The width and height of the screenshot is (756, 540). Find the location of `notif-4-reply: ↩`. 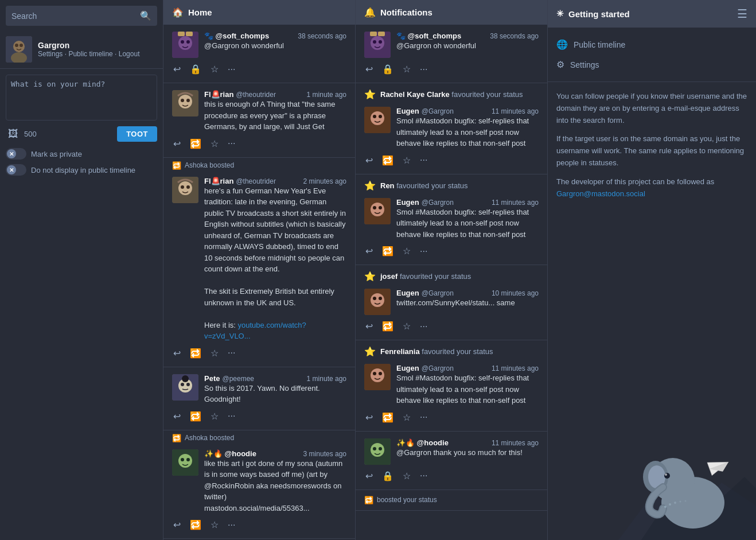

notif-4-reply: ↩ is located at coordinates (369, 326).